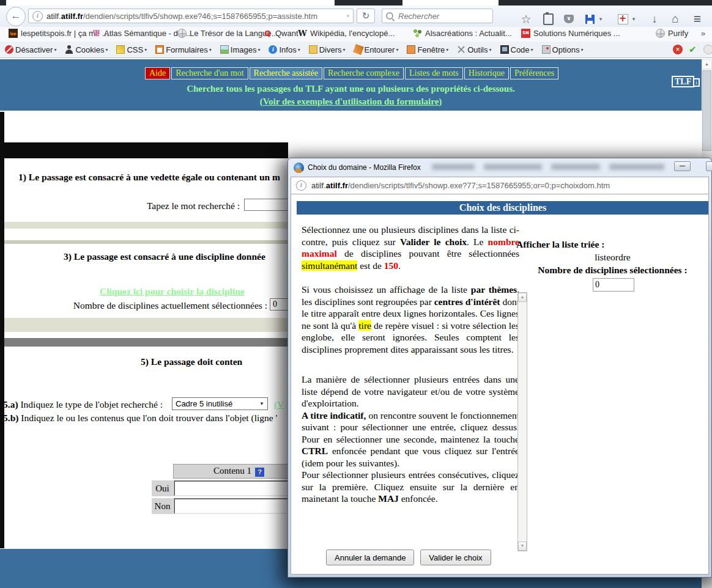 The height and width of the screenshot is (588, 712). What do you see at coordinates (462, 33) in the screenshot?
I see `bookmark-alsacreations: Alsacréations : Actualit...` at bounding box center [462, 33].